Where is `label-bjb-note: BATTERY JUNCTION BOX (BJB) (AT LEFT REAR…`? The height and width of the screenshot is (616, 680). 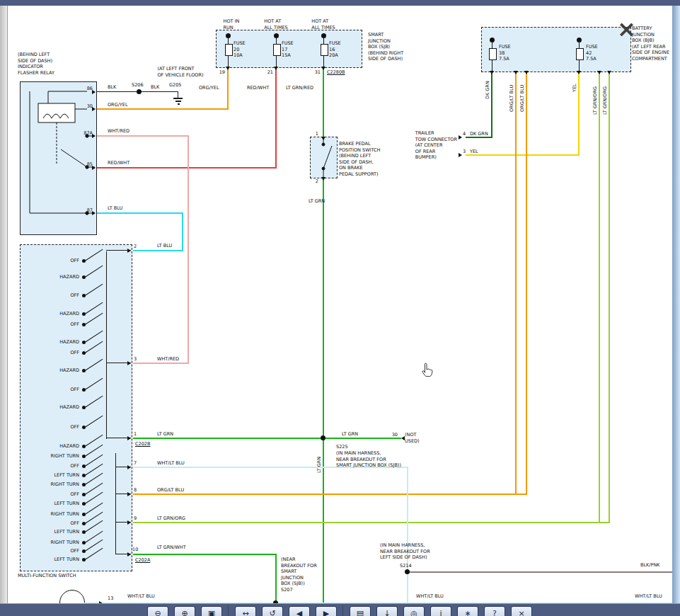 label-bjb-note: BATTERY JUNCTION BOX (BJB) (AT LEFT REAR… is located at coordinates (651, 44).